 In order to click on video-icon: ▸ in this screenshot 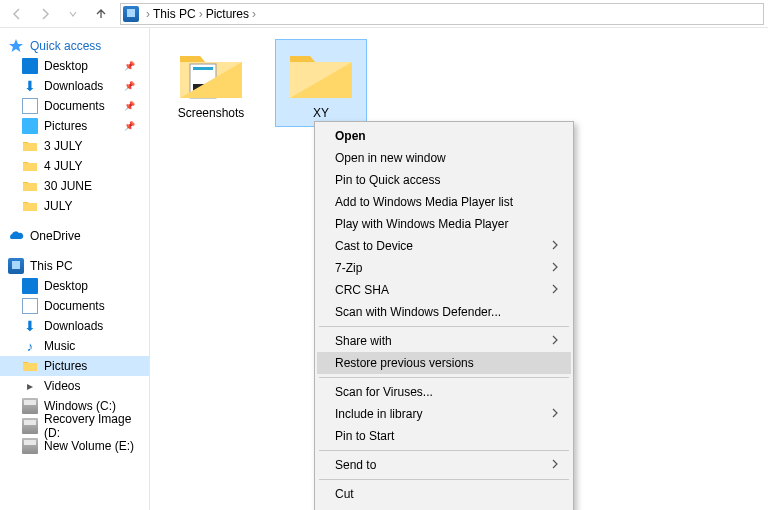, I will do `click(30, 386)`.